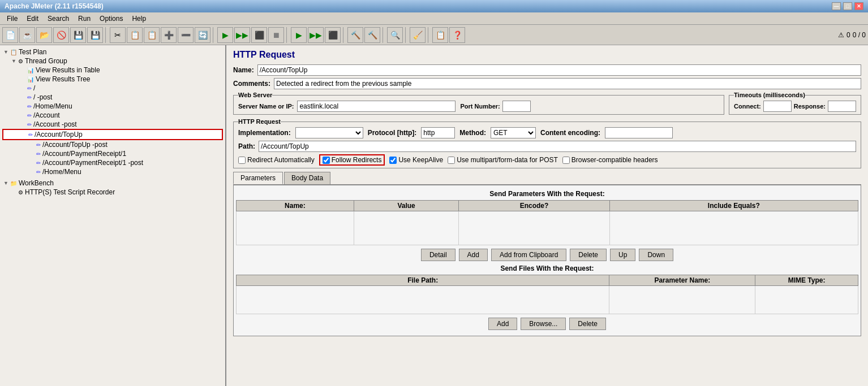 This screenshot has width=868, height=386. What do you see at coordinates (316, 35) in the screenshot?
I see `remote-start-all: ▶▶` at bounding box center [316, 35].